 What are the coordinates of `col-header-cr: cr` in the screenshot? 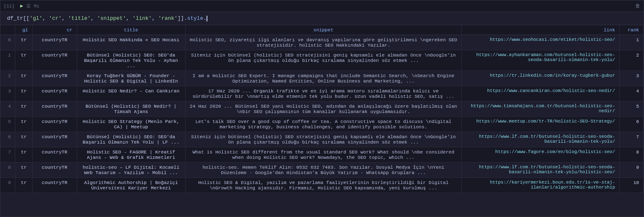 It's located at (55, 30).